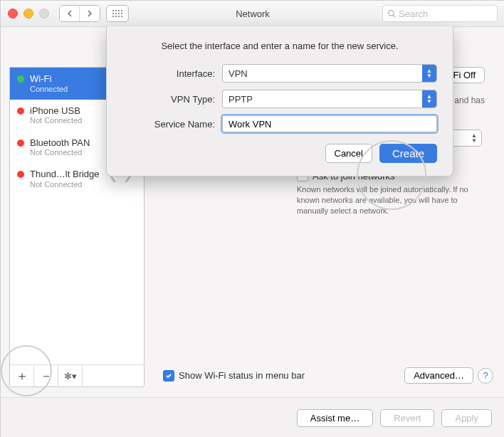 The height and width of the screenshot is (437, 504). What do you see at coordinates (21, 79) in the screenshot?
I see `status-dot-connected-icon` at bounding box center [21, 79].